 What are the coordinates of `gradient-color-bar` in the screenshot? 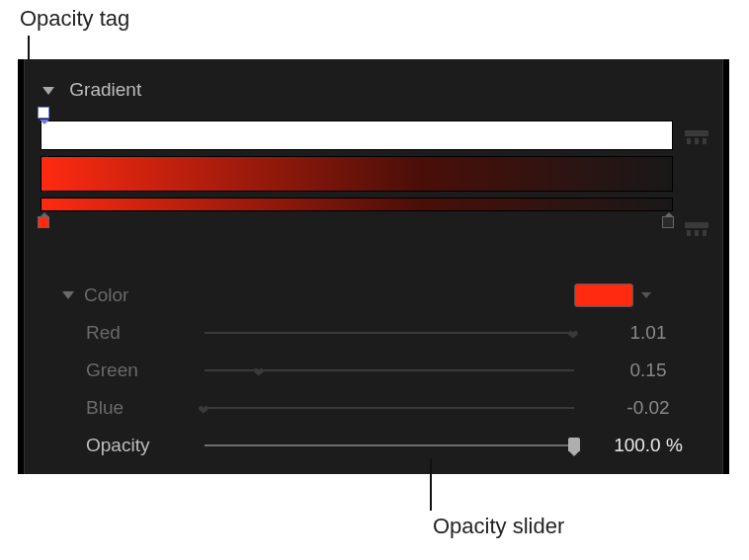 It's located at (357, 204).